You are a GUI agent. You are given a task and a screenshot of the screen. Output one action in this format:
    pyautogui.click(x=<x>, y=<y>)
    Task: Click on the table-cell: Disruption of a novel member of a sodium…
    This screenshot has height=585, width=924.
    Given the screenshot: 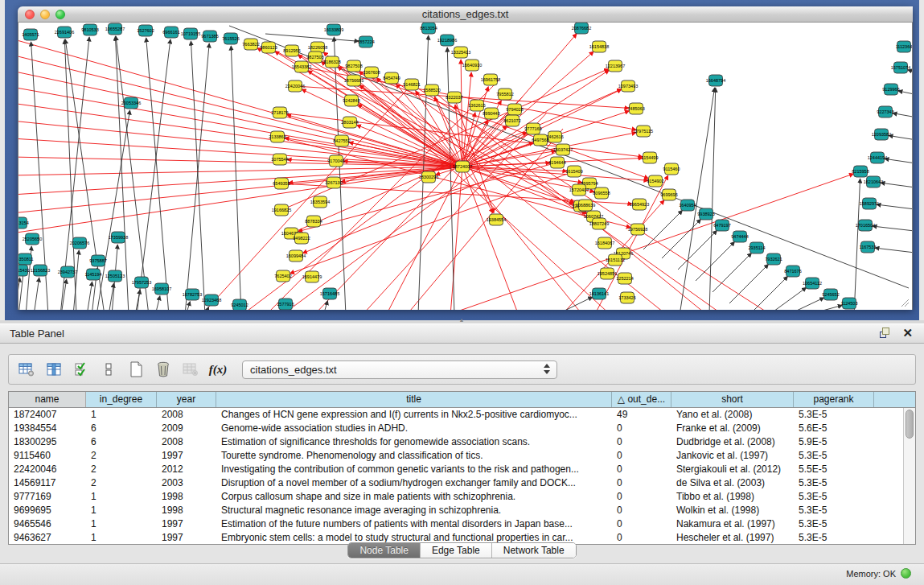 What is the action you would take?
    pyautogui.click(x=414, y=483)
    